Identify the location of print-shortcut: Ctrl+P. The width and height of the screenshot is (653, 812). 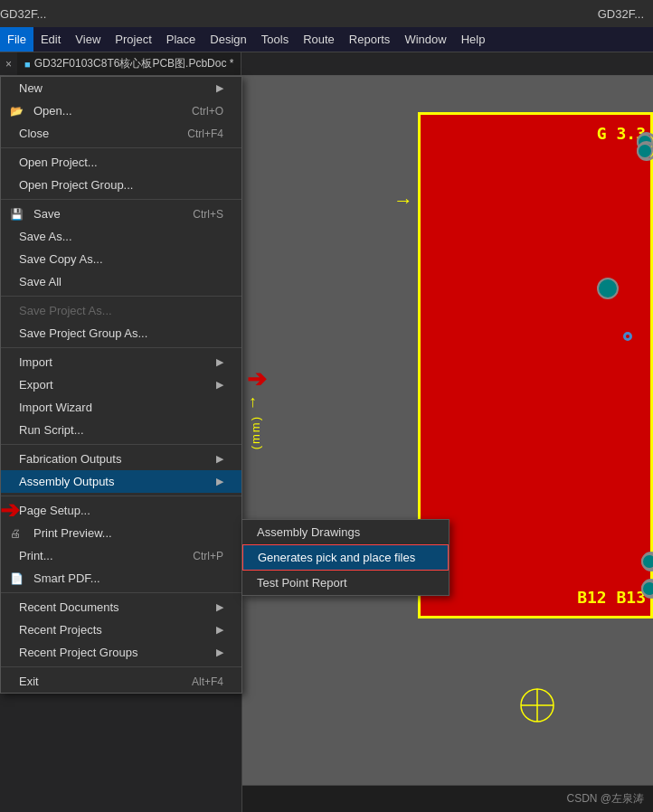
(208, 556).